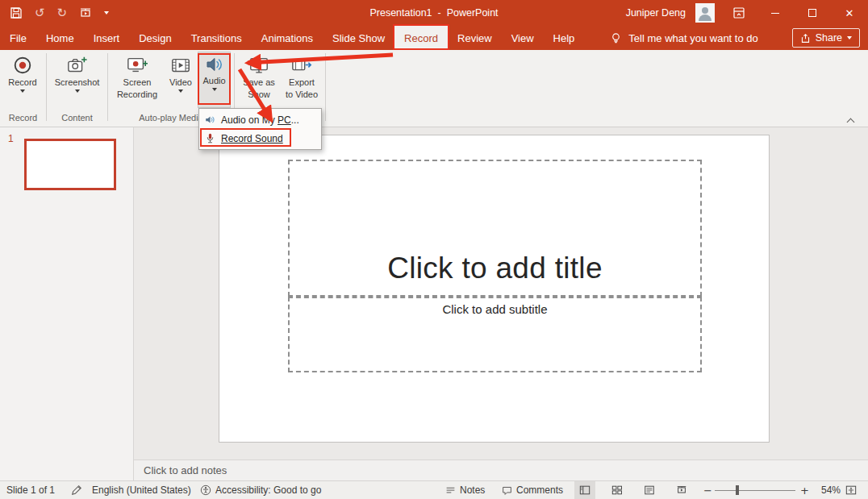  Describe the element at coordinates (523, 38) in the screenshot. I see `tab-view: View` at that location.